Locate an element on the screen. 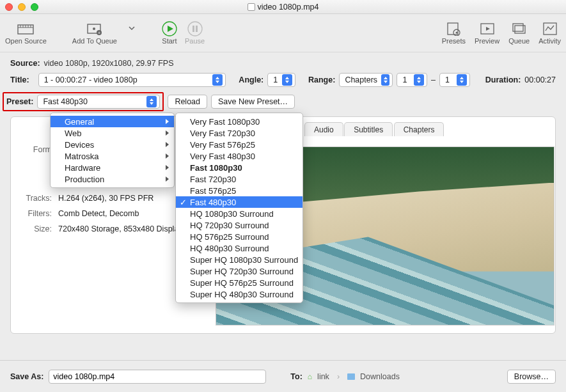  check-icon: ✓ is located at coordinates (183, 202).